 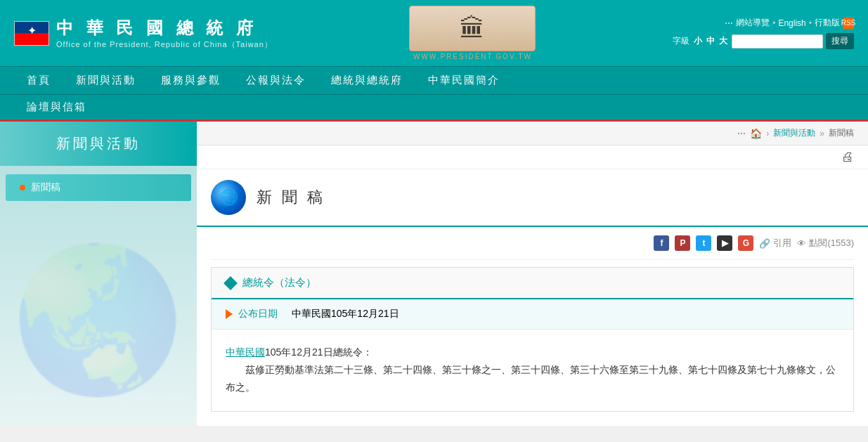 I want to click on facebook-share-icon: f, so click(x=661, y=243).